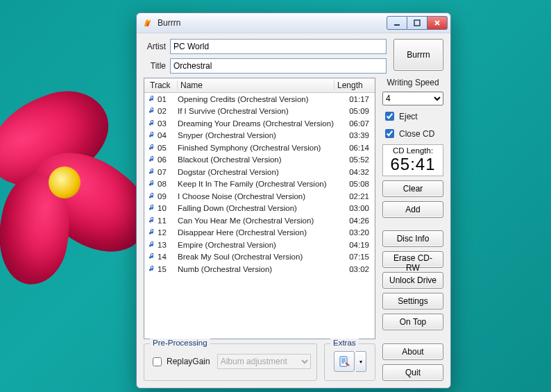 This screenshot has width=551, height=392. Describe the element at coordinates (260, 148) in the screenshot. I see `track-row: 05Finished Symphony (Orchestral Version)…` at that location.